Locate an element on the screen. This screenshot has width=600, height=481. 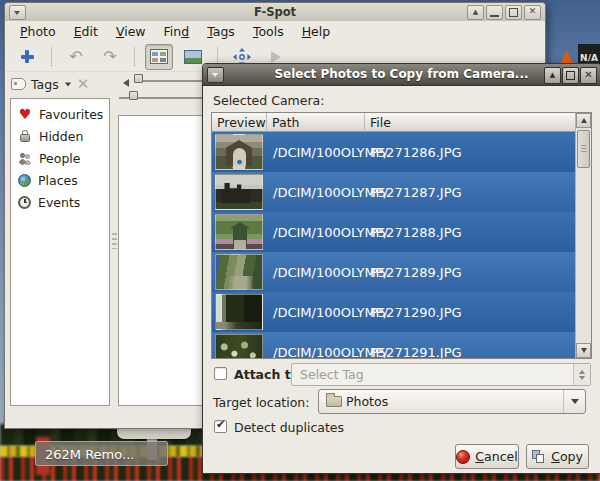
tag-item-label: Favourites is located at coordinates (71, 114).